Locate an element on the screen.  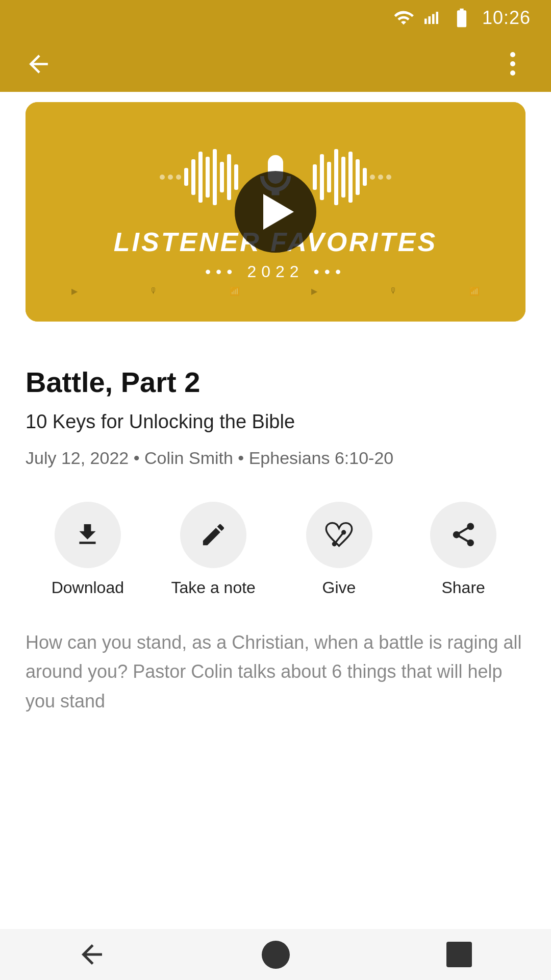
give-action: Give is located at coordinates (339, 549).